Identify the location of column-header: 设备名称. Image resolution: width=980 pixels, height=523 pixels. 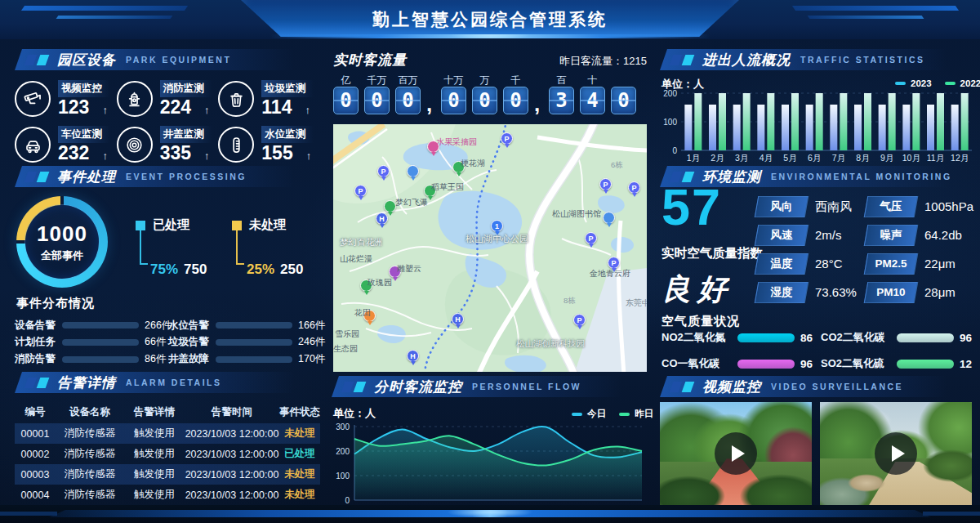
(90, 412).